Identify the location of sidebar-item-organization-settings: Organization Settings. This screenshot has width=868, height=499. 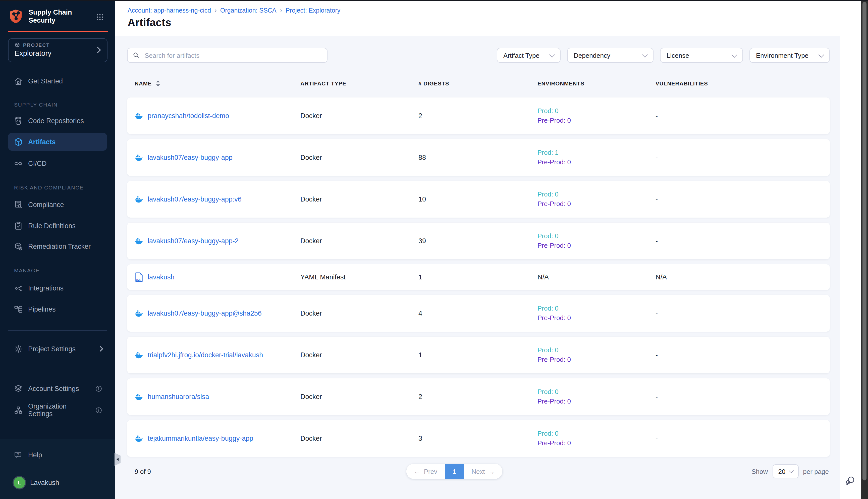
(58, 410).